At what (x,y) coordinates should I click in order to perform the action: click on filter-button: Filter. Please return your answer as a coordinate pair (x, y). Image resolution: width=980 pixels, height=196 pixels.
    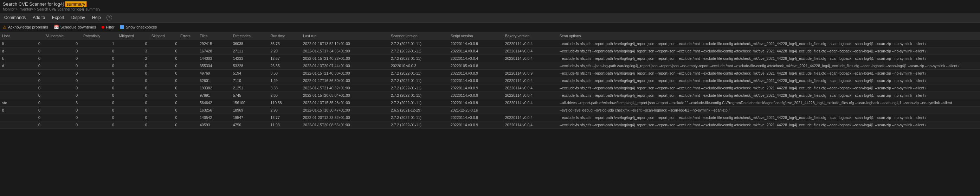
    Looking at the image, I should click on (108, 27).